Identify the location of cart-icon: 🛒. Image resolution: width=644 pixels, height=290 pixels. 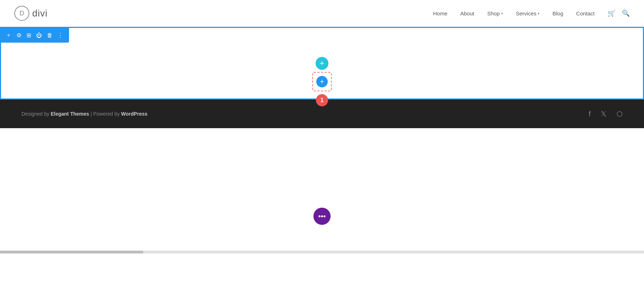
(611, 13).